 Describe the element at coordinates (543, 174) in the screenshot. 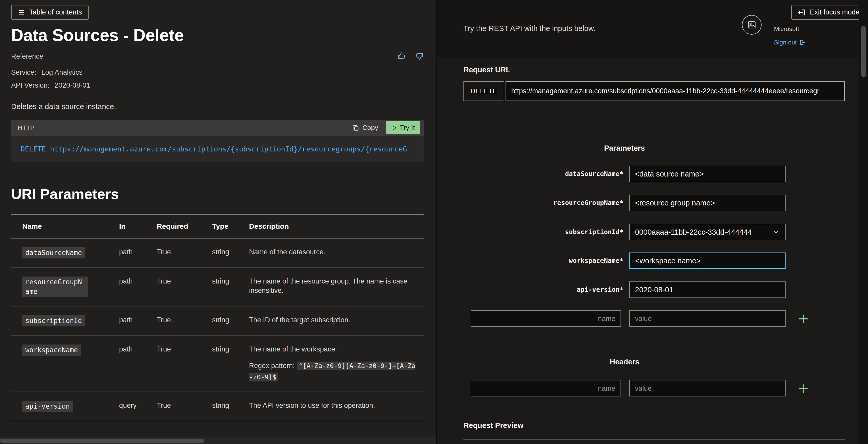

I see `param-label-dataSourceName: dataSourceName*` at that location.